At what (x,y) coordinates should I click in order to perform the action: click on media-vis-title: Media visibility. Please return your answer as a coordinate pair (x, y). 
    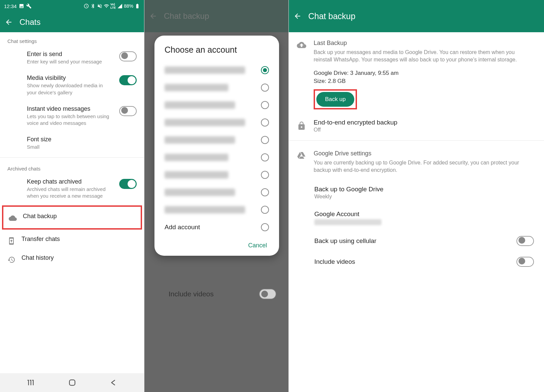
    Looking at the image, I should click on (70, 78).